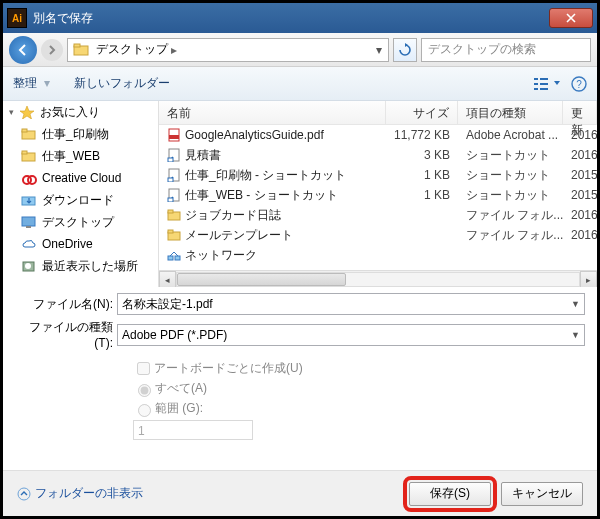  Describe the element at coordinates (27, 112) in the screenshot. I see `star-icon` at that location.